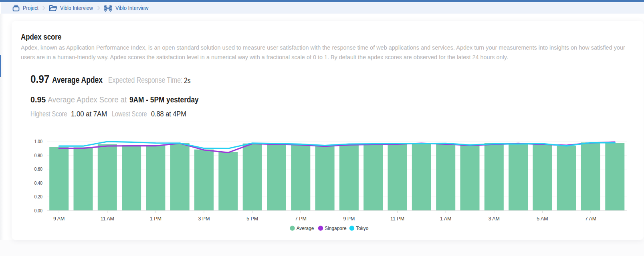 The height and width of the screenshot is (256, 644). I want to click on svg-text: 0.00, so click(38, 211).